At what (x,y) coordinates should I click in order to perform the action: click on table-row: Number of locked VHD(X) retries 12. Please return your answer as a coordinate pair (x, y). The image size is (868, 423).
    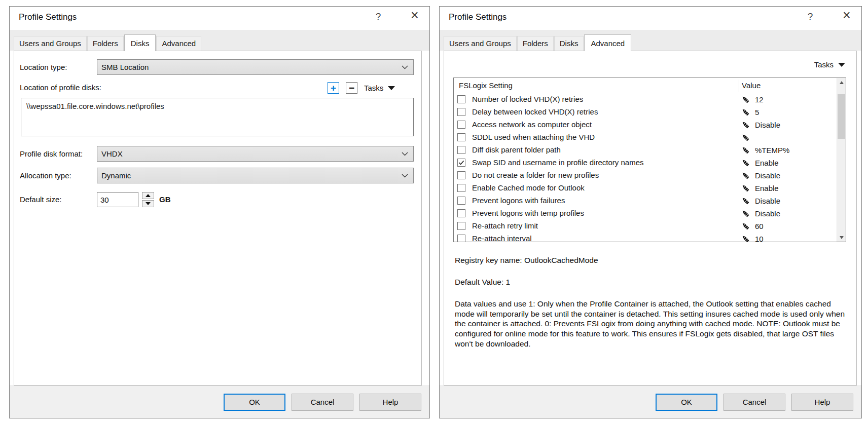
    Looking at the image, I should click on (645, 99).